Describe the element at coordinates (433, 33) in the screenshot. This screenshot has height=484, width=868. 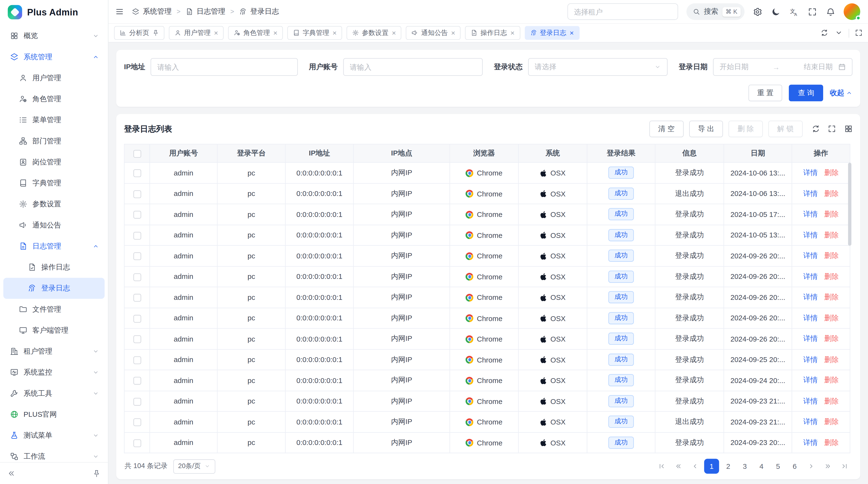
I see `tab-item: 通知公告×` at that location.